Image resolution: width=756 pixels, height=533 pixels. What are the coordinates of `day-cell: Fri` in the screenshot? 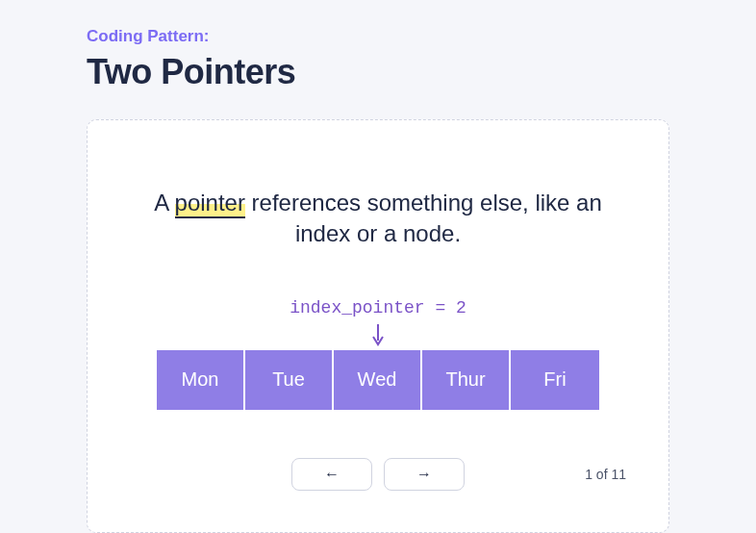 It's located at (555, 380).